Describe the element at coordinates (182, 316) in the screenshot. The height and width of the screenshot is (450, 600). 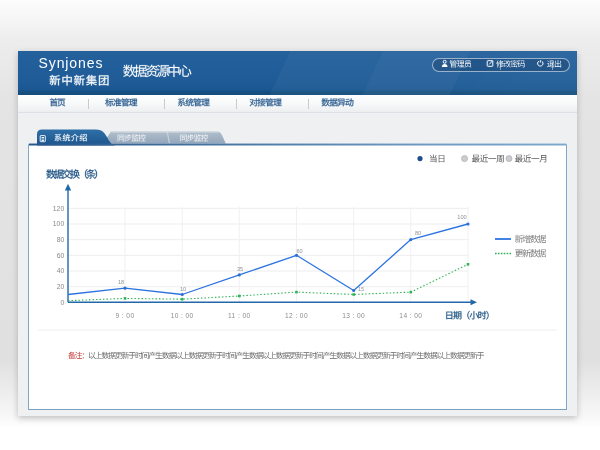
I see `svg-text: 10 : 00` at that location.